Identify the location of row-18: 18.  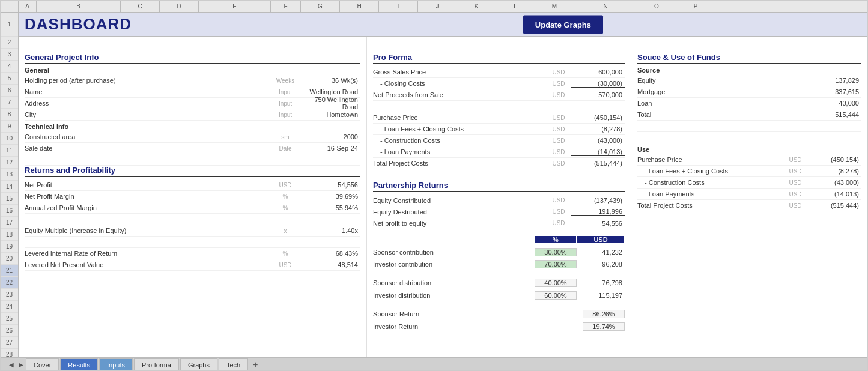
(10, 235).